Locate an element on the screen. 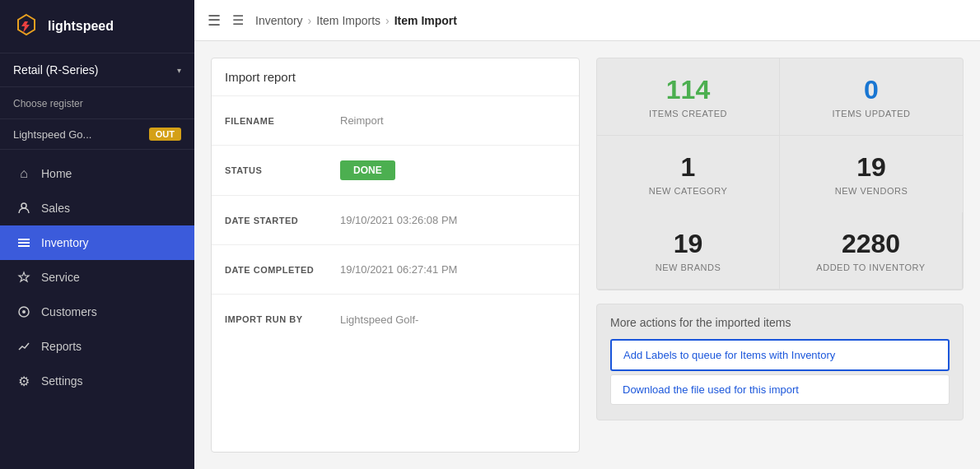 This screenshot has width=980, height=469. sidebar-item-label-home: Home is located at coordinates (56, 174).